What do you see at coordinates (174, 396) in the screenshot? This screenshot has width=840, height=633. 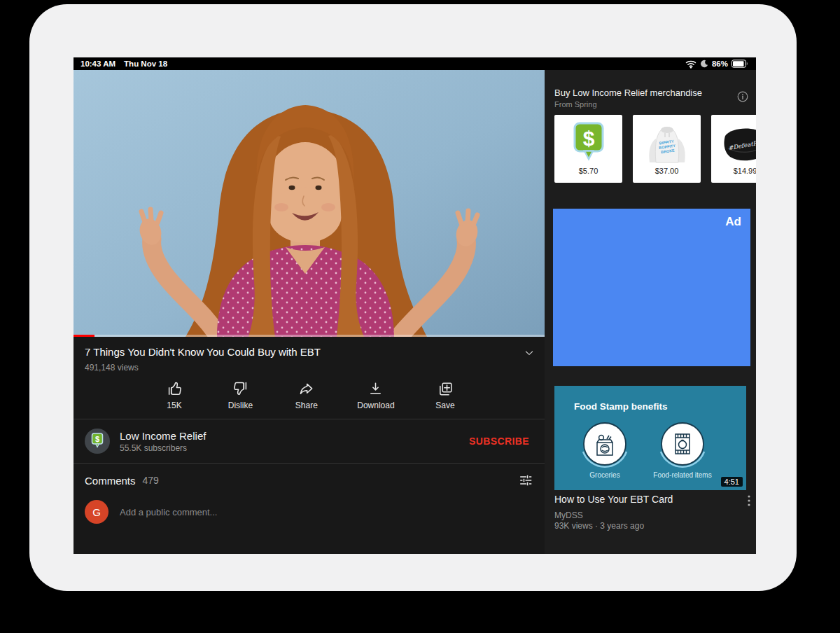 I see `like-button: 15K` at bounding box center [174, 396].